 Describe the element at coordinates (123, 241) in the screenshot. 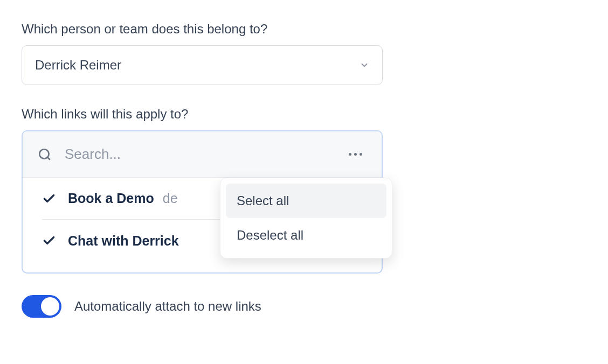

I see `item-title: Chat with Derrick` at that location.